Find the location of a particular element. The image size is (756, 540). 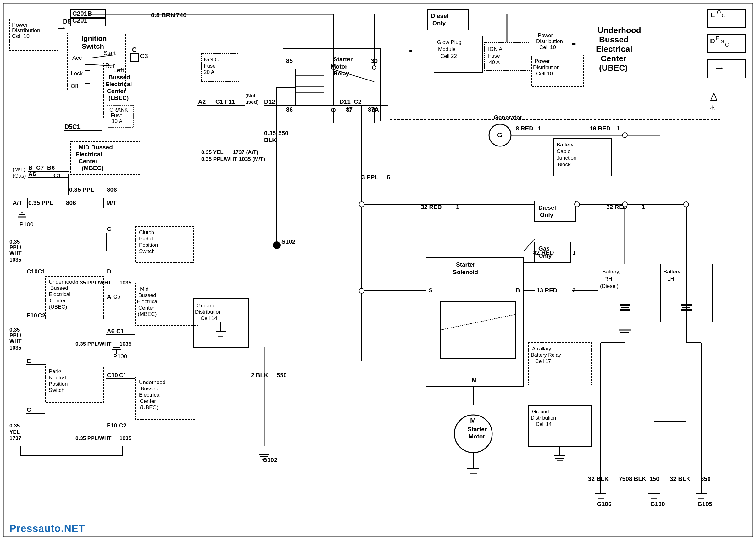

svg-text: L is located at coordinates (713, 15).